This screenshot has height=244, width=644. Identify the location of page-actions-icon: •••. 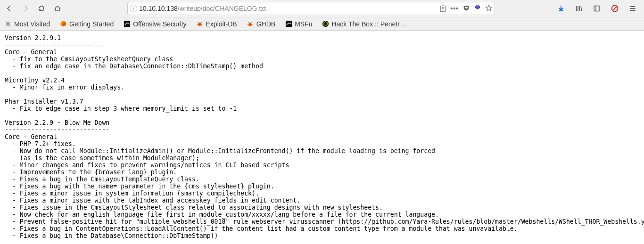
(454, 8).